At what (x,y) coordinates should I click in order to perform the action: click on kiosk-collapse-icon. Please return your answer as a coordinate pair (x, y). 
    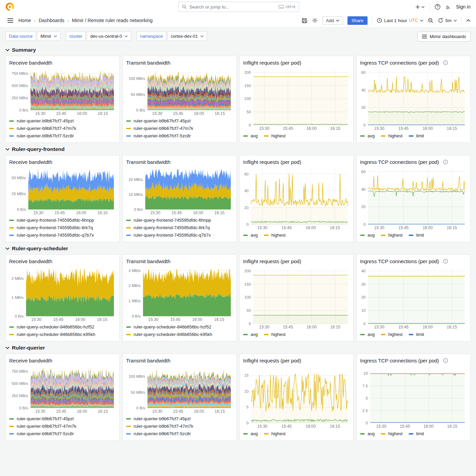
    Looking at the image, I should click on (469, 20).